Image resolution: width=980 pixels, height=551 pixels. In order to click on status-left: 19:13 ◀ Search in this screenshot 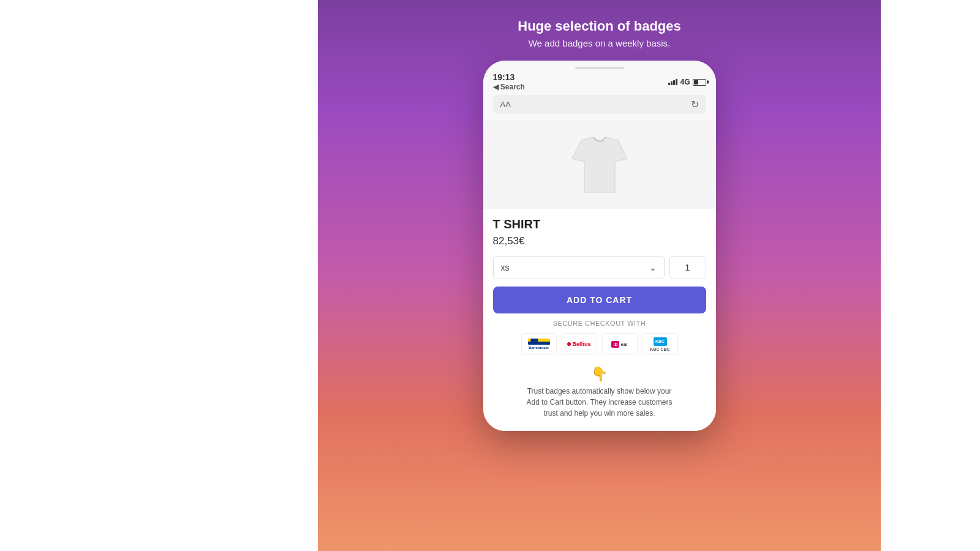, I will do `click(509, 82)`.